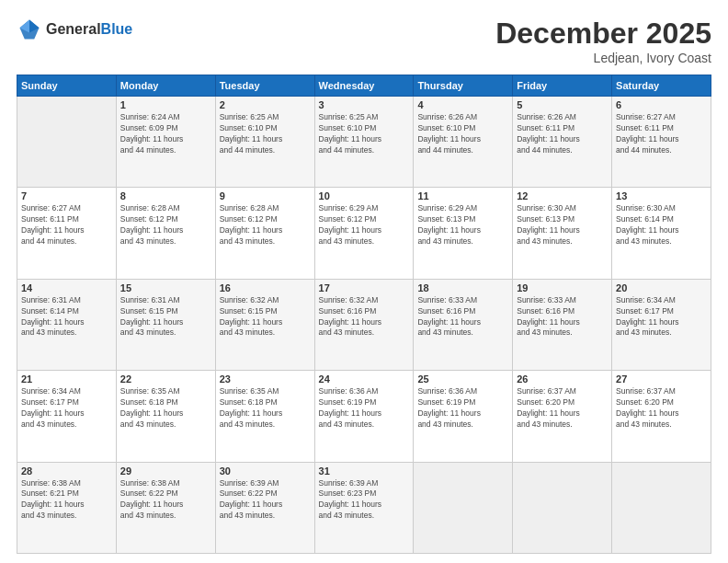 This screenshot has height=563, width=728. I want to click on col-wednesday: Wednesday, so click(364, 86).